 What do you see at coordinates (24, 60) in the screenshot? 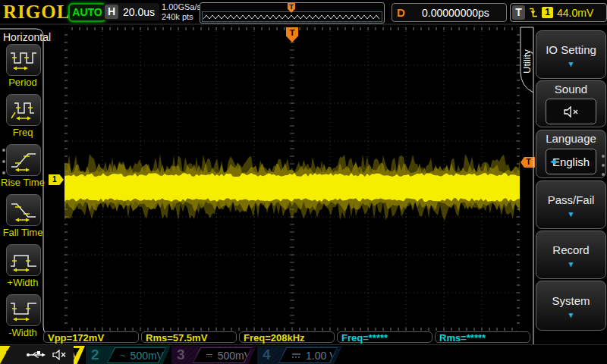
I see `period-button` at bounding box center [24, 60].